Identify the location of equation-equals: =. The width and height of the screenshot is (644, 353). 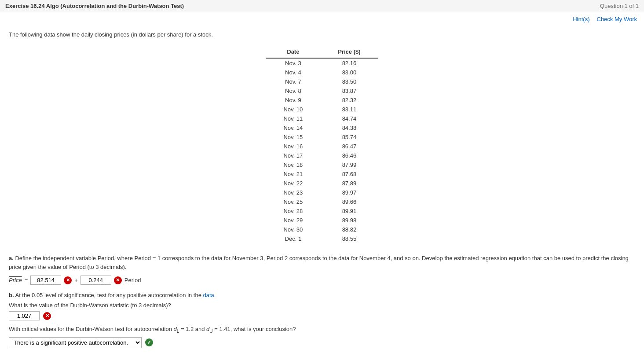
(26, 280).